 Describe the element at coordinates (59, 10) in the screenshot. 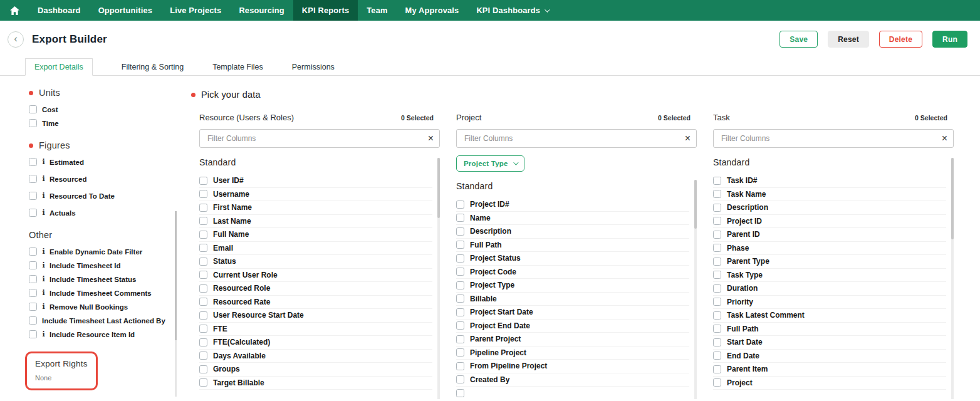

I see `nav-item-dashboard: Dashboard` at that location.